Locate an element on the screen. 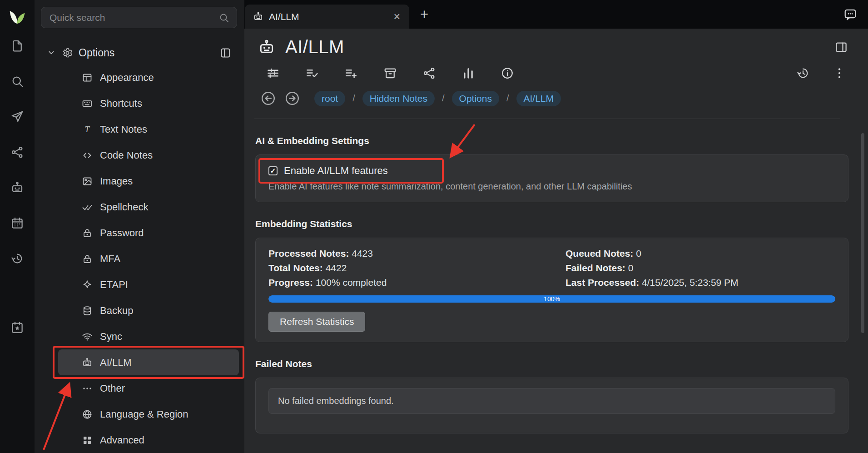  tab-bar: AI/LLM × + is located at coordinates (556, 15).